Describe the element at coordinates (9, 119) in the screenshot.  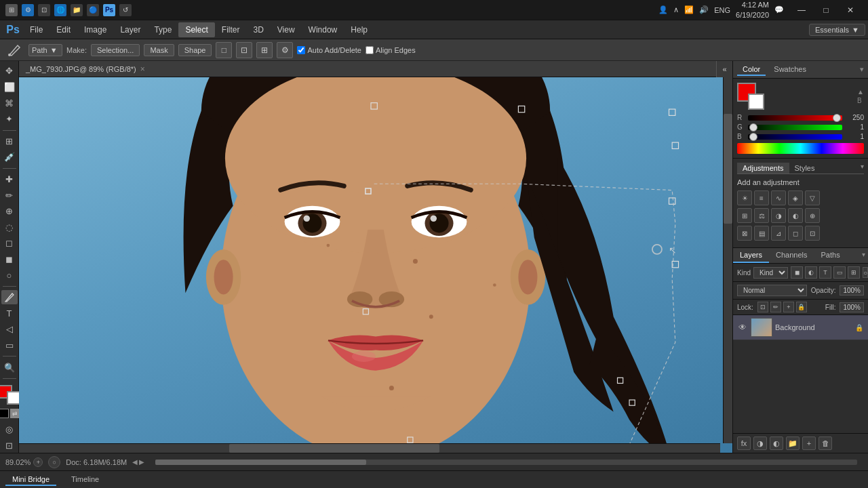
I see `magic-wand-tool: ✦` at that location.